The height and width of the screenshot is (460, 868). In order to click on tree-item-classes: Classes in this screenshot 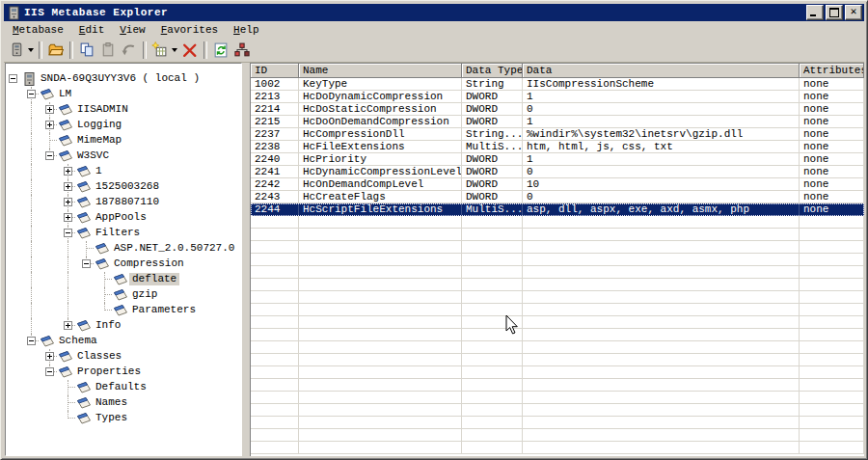, I will do `click(123, 357)`.